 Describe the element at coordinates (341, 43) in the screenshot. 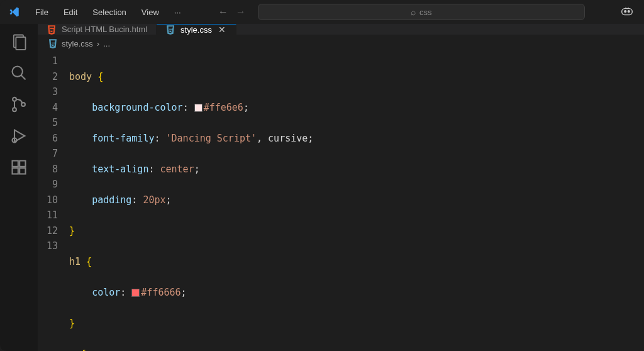

I see `breadcrumb: style.css › ...` at that location.